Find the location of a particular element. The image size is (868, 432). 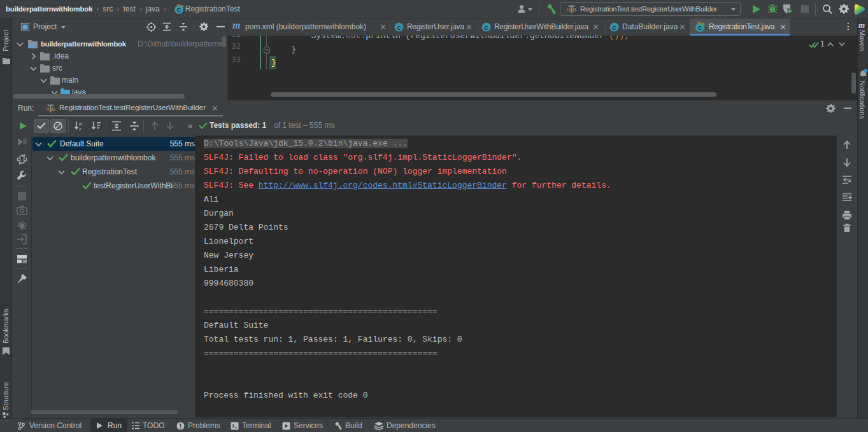

svg-text: z is located at coordinates (80, 129).